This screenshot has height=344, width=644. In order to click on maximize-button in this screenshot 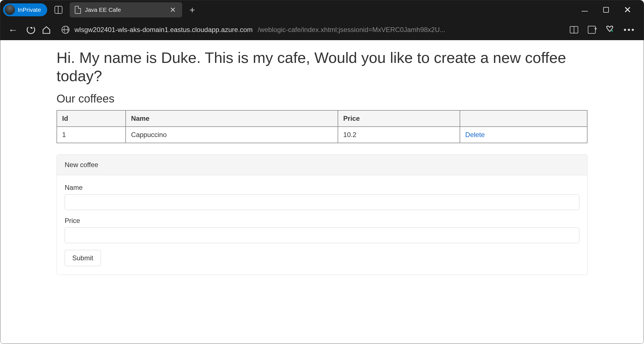, I will do `click(606, 10)`.